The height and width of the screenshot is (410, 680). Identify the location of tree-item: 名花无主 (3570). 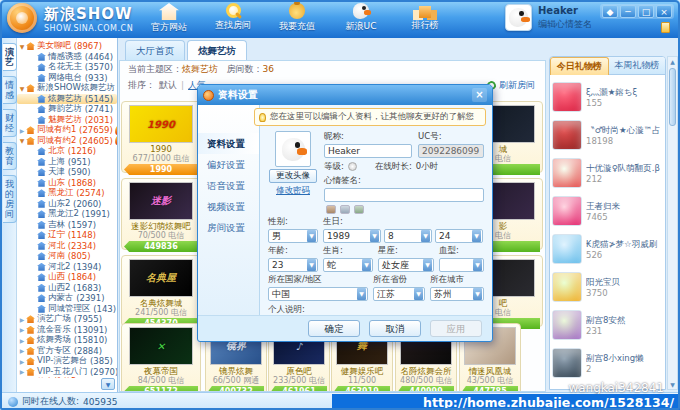
(67, 68).